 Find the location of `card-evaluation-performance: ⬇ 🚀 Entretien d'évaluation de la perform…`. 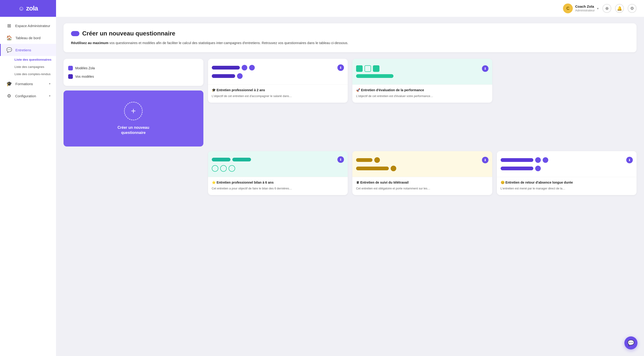

card-evaluation-performance: ⬇ 🚀 Entretien d'évaluation de la perform… is located at coordinates (422, 80).